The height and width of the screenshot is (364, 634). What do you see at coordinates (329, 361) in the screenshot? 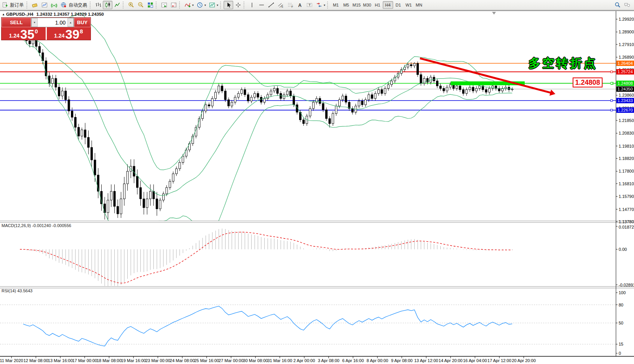
I see `svg-text: 3 Apr 08:00` at bounding box center [329, 361].